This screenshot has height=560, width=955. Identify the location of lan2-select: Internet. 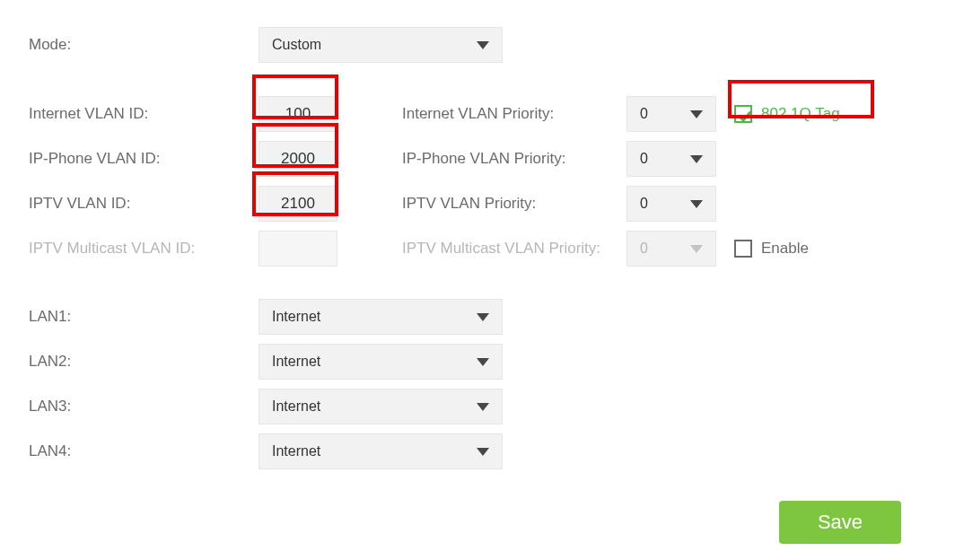
(381, 362).